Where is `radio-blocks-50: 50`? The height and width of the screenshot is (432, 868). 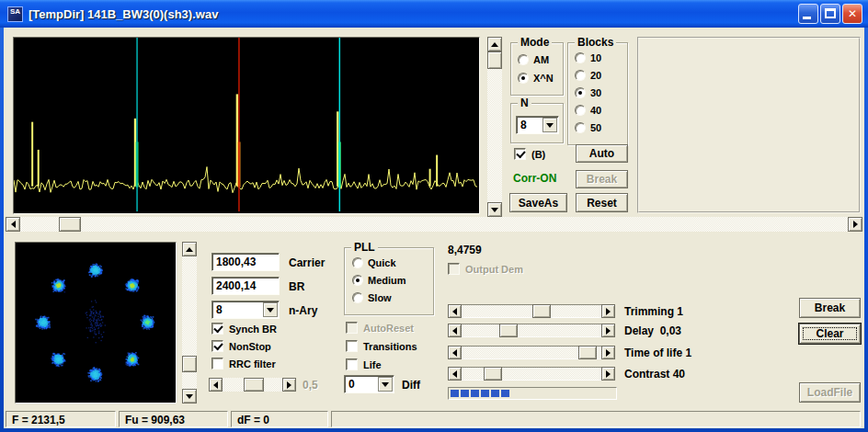 radio-blocks-50: 50 is located at coordinates (588, 128).